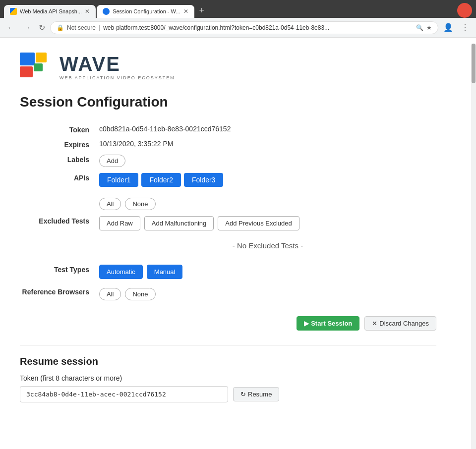  Describe the element at coordinates (328, 323) in the screenshot. I see `start-session-button: ▶ Start Session` at that location.